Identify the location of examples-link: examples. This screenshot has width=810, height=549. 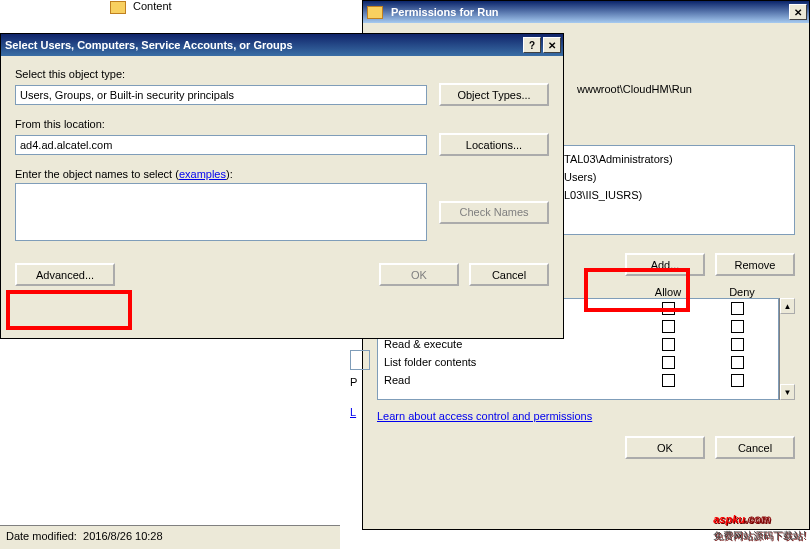
(202, 174).